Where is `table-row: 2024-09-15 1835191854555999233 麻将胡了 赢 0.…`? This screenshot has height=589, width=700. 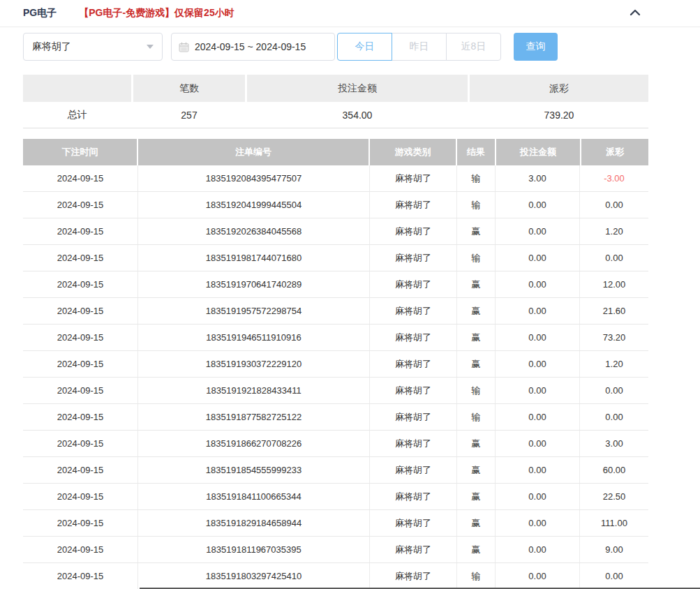 table-row: 2024-09-15 1835191854555999233 麻将胡了 赢 0.… is located at coordinates (336, 470).